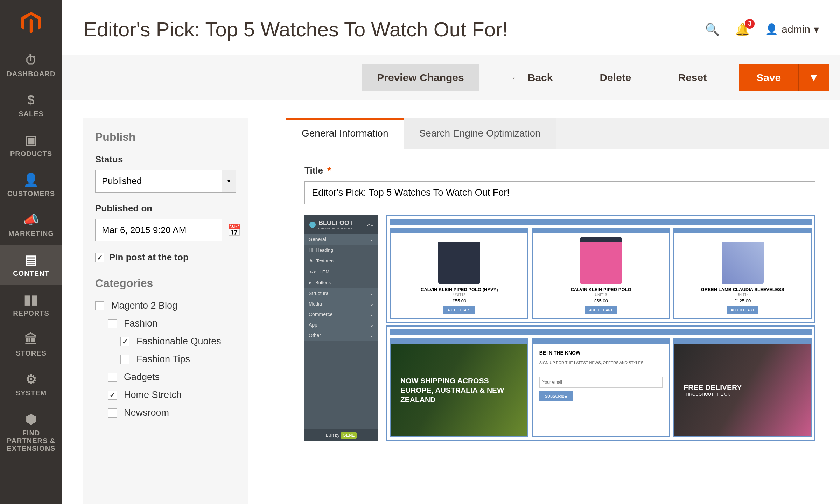  Describe the element at coordinates (742, 29) in the screenshot. I see `notifications-button: 🔔 3` at that location.